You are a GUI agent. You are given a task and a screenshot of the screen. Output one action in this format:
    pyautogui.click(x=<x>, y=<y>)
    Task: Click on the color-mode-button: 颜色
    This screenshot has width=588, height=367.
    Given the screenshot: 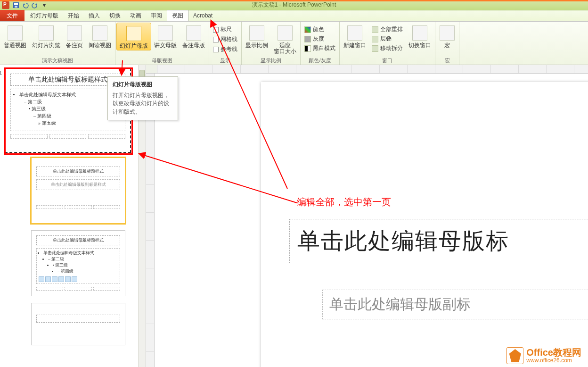 What is the action you would take?
    pyautogui.click(x=320, y=29)
    